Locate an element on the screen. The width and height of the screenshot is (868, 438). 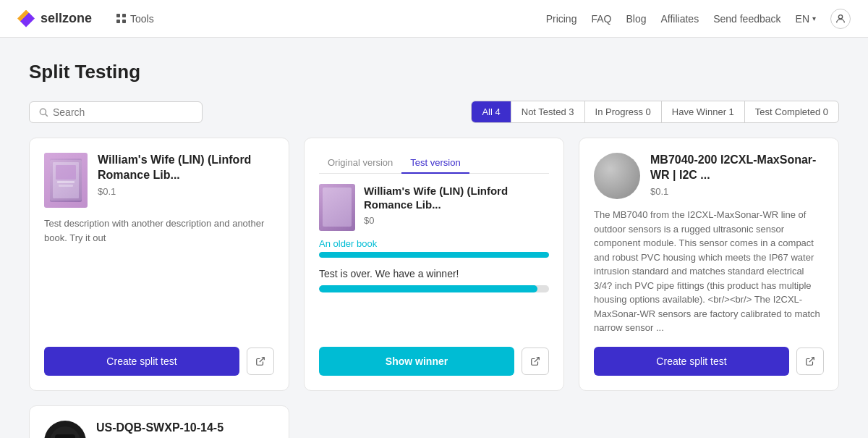
search-input is located at coordinates (123, 112).